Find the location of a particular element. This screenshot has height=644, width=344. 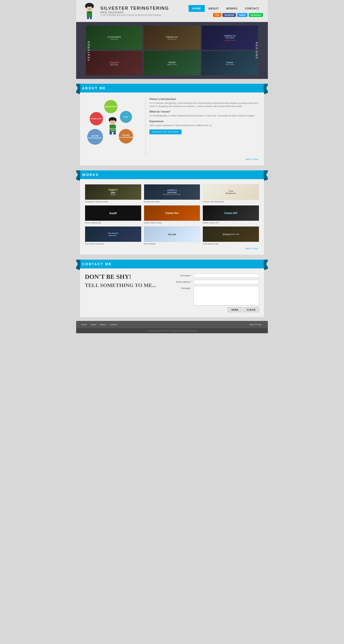

work-item-7: Top DrawerInsuran... Top Drawer Insuranc… is located at coordinates (113, 236).